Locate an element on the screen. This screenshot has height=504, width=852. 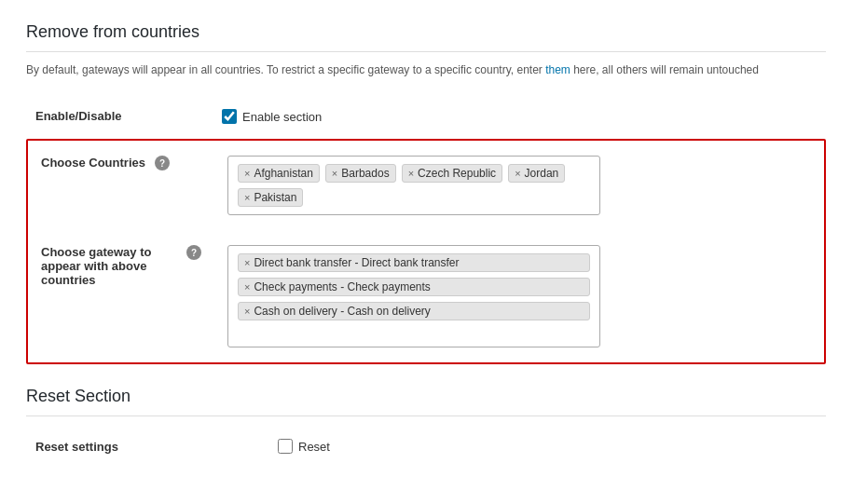
tag-czech-republic-label: Czech Republic is located at coordinates (457, 173).